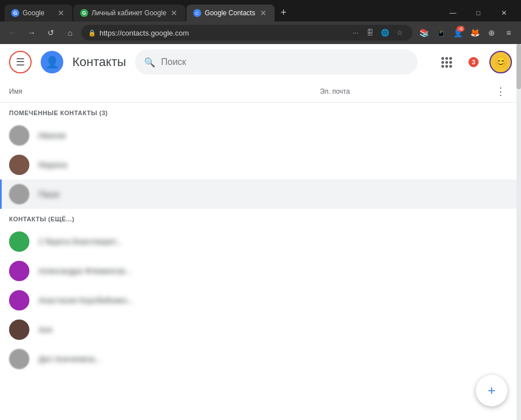 This screenshot has width=521, height=420. Describe the element at coordinates (51, 33) in the screenshot. I see `refresh-button: ↺` at that location.